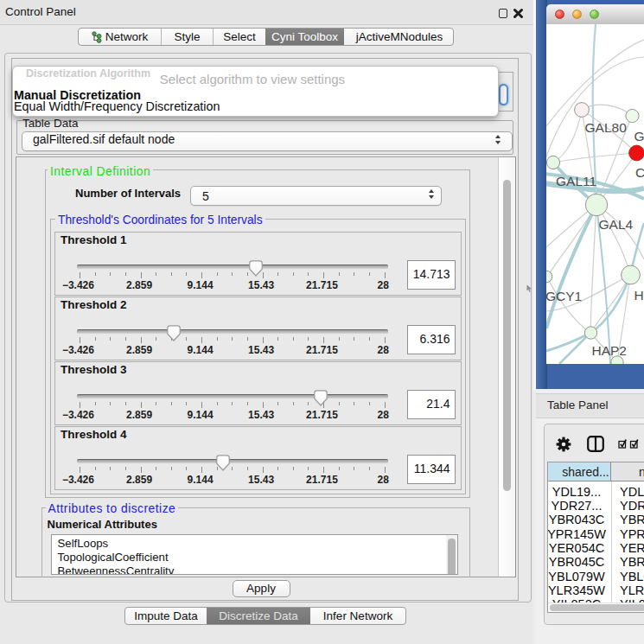 This screenshot has width=644, height=644. I want to click on svg-text: GA, so click(640, 137).